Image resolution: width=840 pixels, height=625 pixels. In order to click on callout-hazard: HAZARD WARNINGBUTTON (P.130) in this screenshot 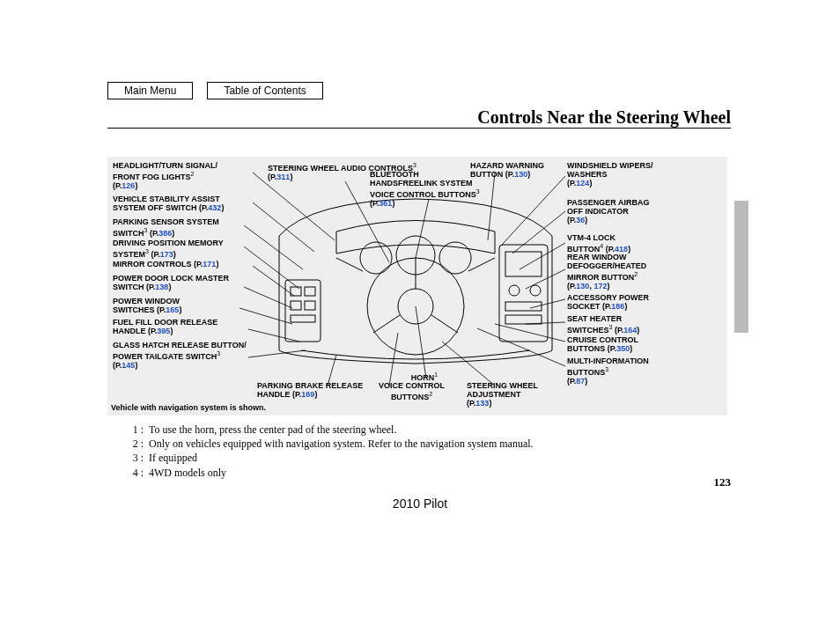, I will do `click(519, 171)`.